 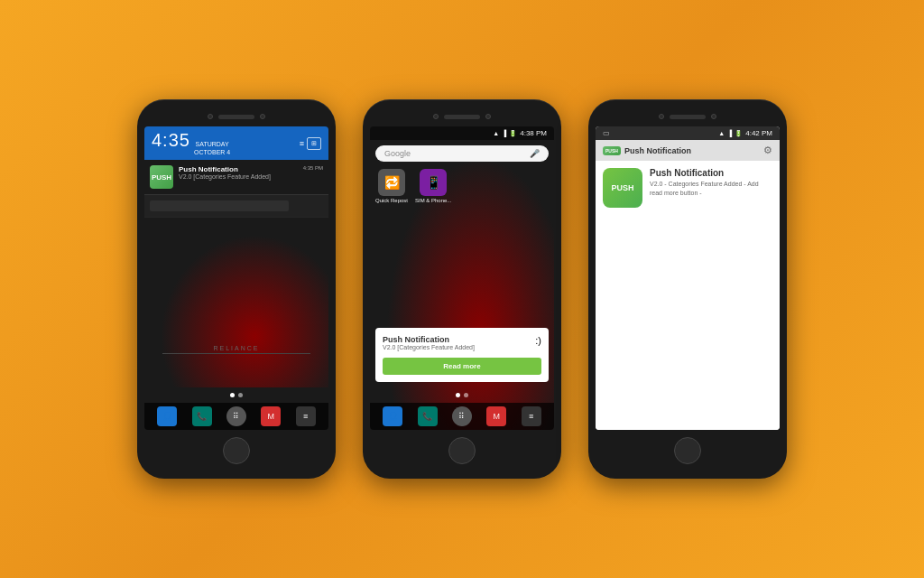 What do you see at coordinates (236, 354) in the screenshot?
I see `reliance-line` at bounding box center [236, 354].